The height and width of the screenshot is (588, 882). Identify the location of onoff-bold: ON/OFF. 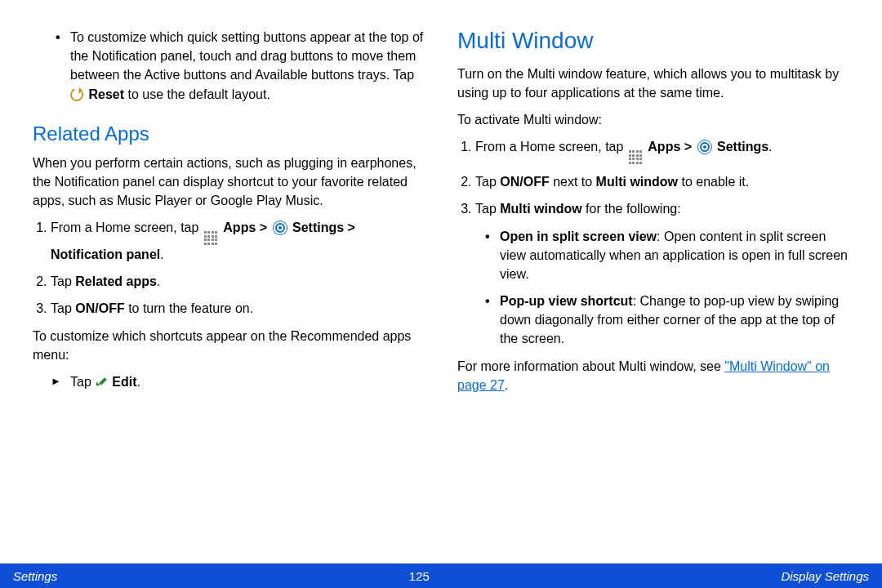
(100, 309).